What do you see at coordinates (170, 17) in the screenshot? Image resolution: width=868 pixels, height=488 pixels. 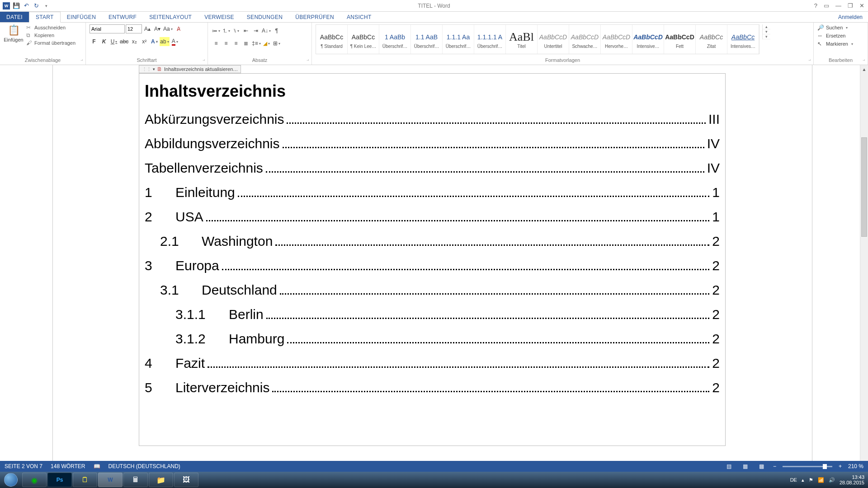 I see `tab-pagelayout: SEITENLAYOUT` at bounding box center [170, 17].